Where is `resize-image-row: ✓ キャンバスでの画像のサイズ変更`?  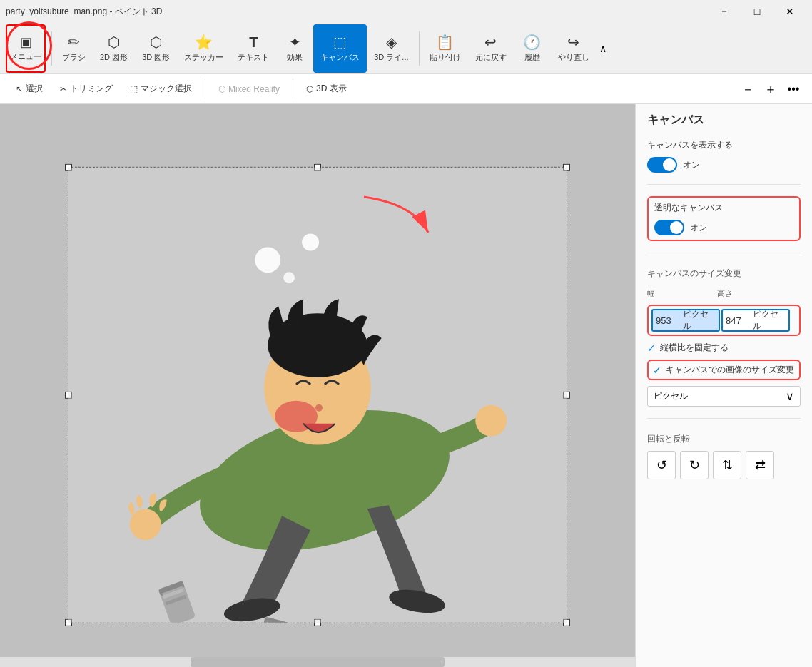
resize-image-row: ✓ キャンバスでの画像のサイズ変更 is located at coordinates (724, 370).